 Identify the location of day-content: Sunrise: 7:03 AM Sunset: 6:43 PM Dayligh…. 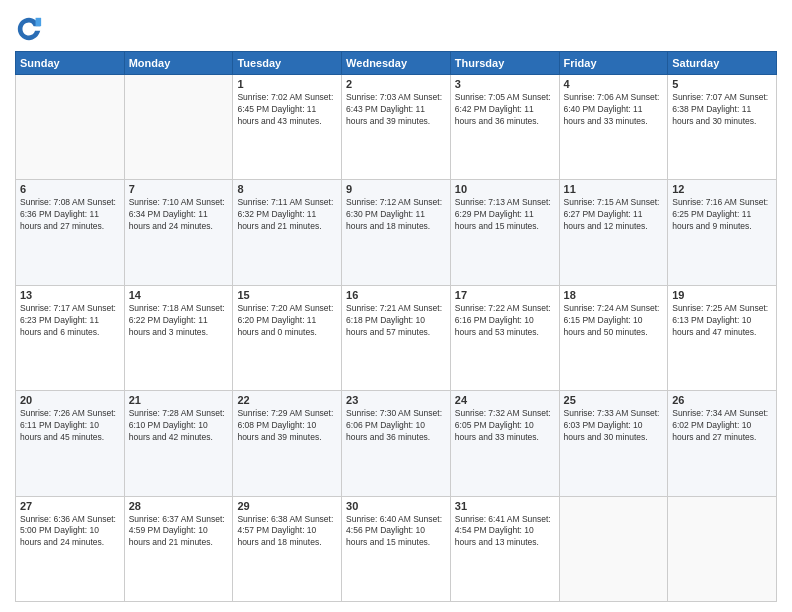
(396, 110).